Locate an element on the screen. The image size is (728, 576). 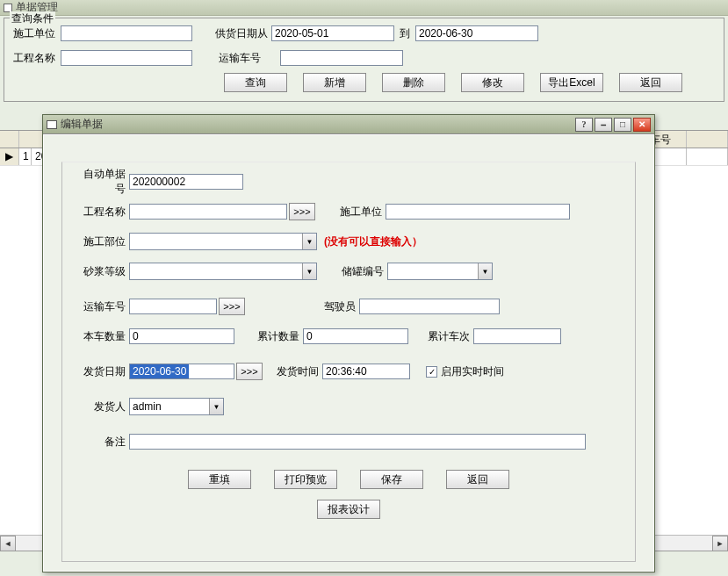
vehicle-no-input is located at coordinates (342, 58).